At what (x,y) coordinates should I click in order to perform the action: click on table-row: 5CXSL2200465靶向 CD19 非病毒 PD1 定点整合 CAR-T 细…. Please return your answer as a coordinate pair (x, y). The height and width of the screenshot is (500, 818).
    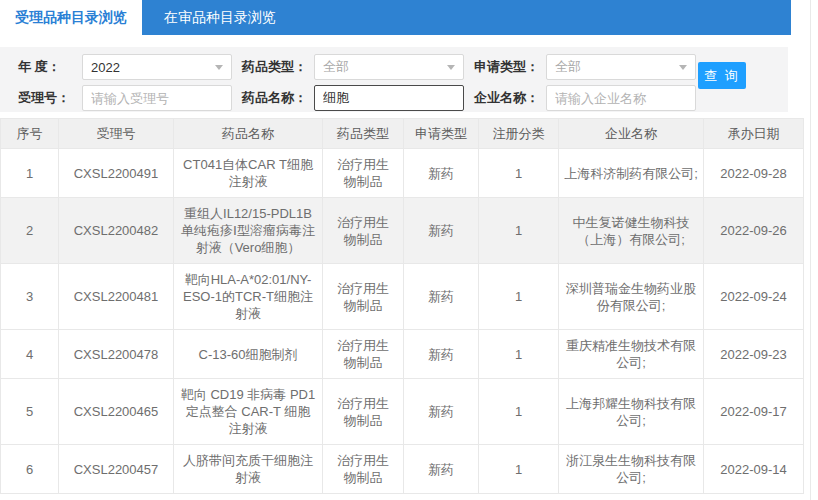
    Looking at the image, I should click on (402, 412).